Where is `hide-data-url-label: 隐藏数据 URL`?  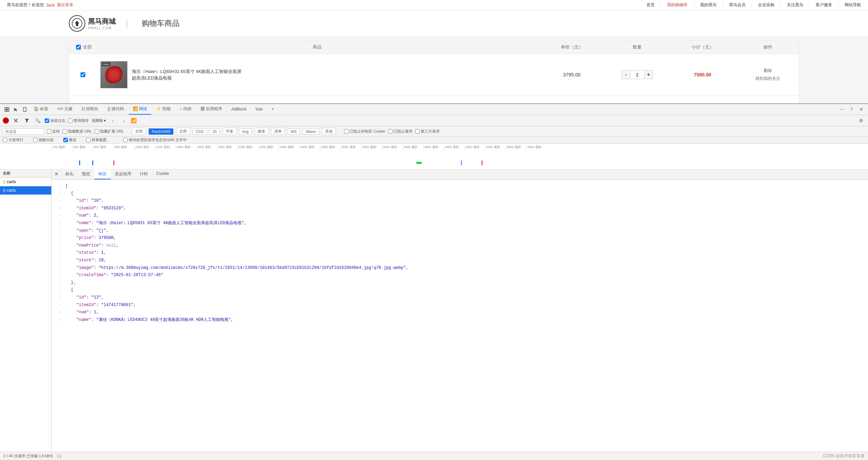 hide-data-url-label: 隐藏数据 URL is located at coordinates (77, 132).